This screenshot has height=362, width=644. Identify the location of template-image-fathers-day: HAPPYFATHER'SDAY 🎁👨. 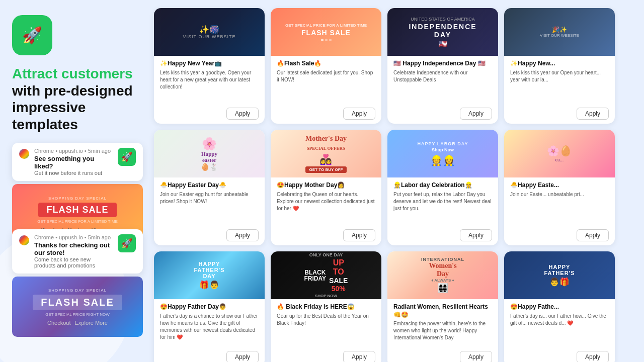
(209, 276).